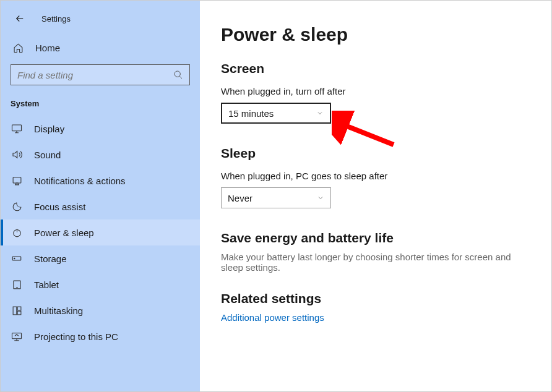 This screenshot has width=552, height=392. What do you see at coordinates (100, 24) in the screenshot?
I see `topbar: Settings` at bounding box center [100, 24].